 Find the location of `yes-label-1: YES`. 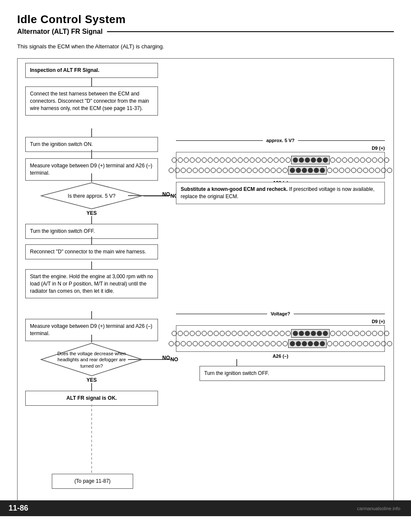

yes-label-1: YES is located at coordinates (92, 213).